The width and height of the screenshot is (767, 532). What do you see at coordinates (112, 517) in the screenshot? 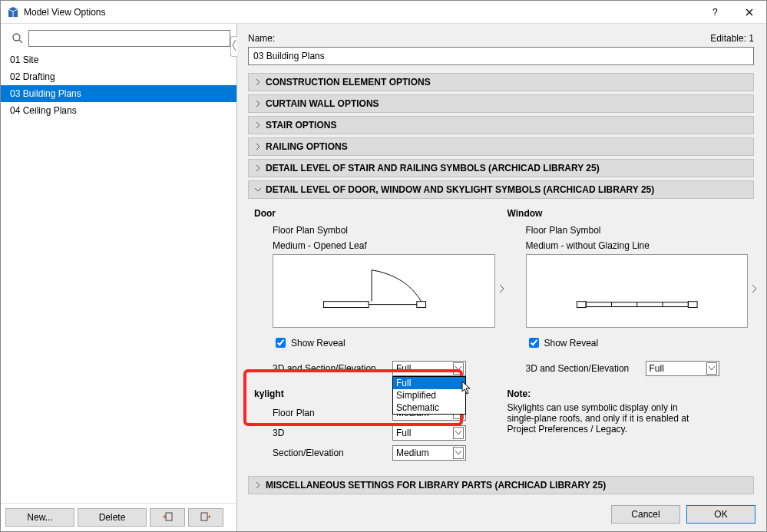
I see `delete-button: Delete` at bounding box center [112, 517].